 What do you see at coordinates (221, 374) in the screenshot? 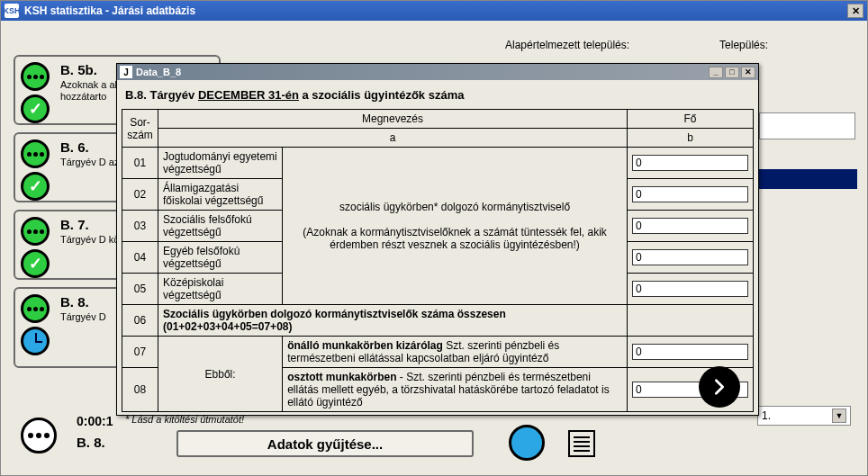
I see `ebbol-cell: Ebből:` at bounding box center [221, 374].